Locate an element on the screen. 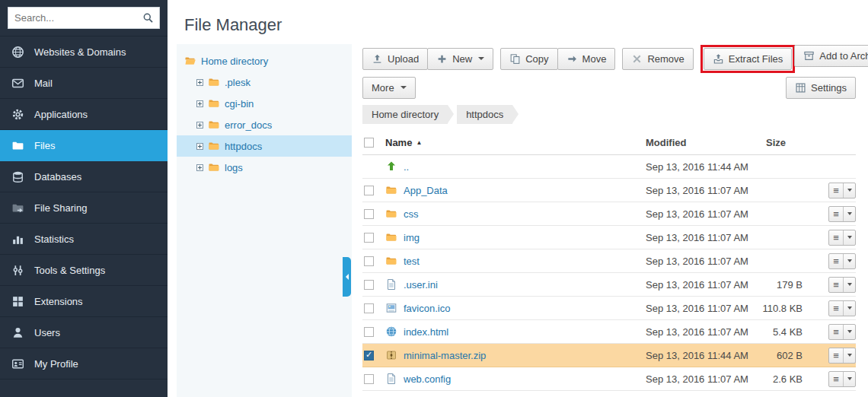 This screenshot has width=868, height=397. breadcrumb-httpdocs: httpdocs is located at coordinates (484, 114).